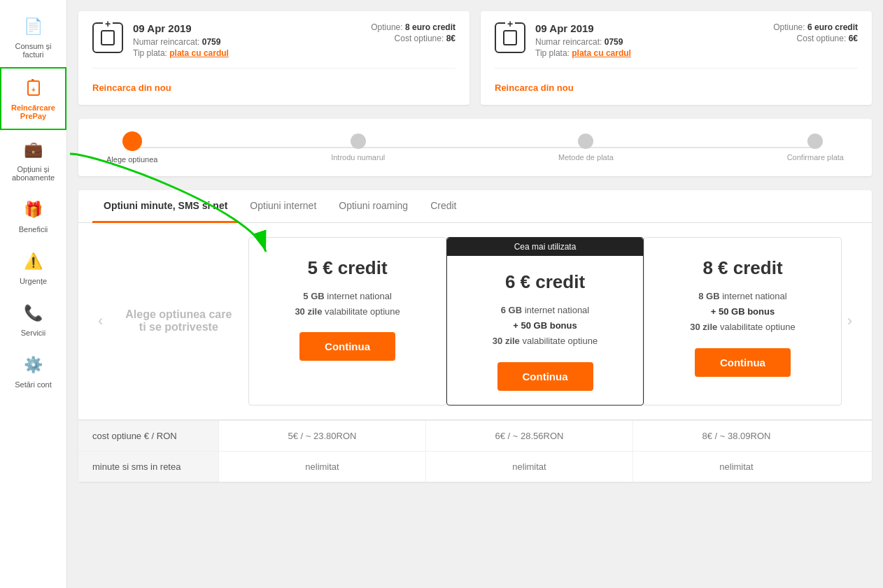 This screenshot has width=883, height=588. I want to click on table-cell-0-2: 8€ / ~ 38.09RON, so click(736, 436).